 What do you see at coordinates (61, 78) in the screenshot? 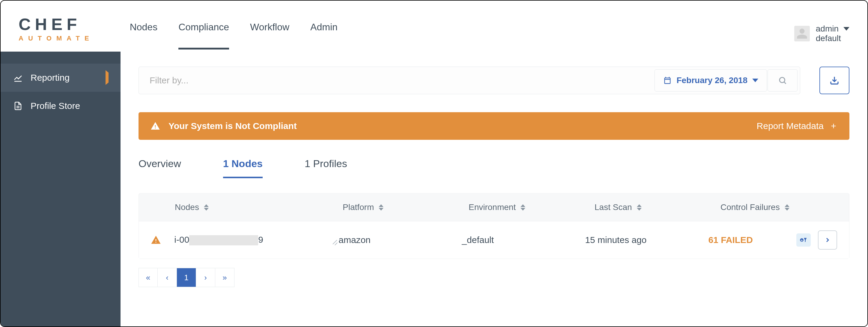
I see `sidebar-item-reporting: Reporting` at bounding box center [61, 78].